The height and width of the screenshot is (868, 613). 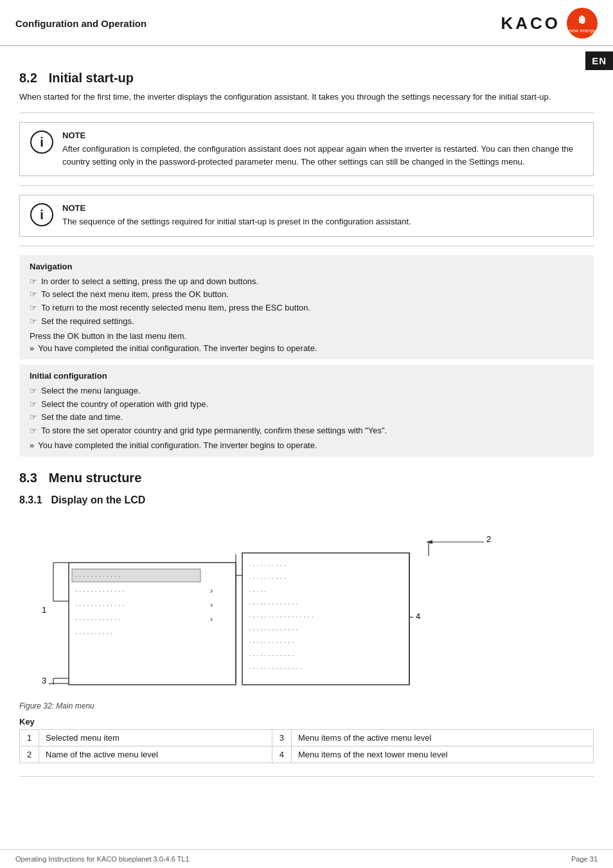 What do you see at coordinates (306, 391) in the screenshot?
I see `config-item-1: ☞ Select the menu language.` at bounding box center [306, 391].